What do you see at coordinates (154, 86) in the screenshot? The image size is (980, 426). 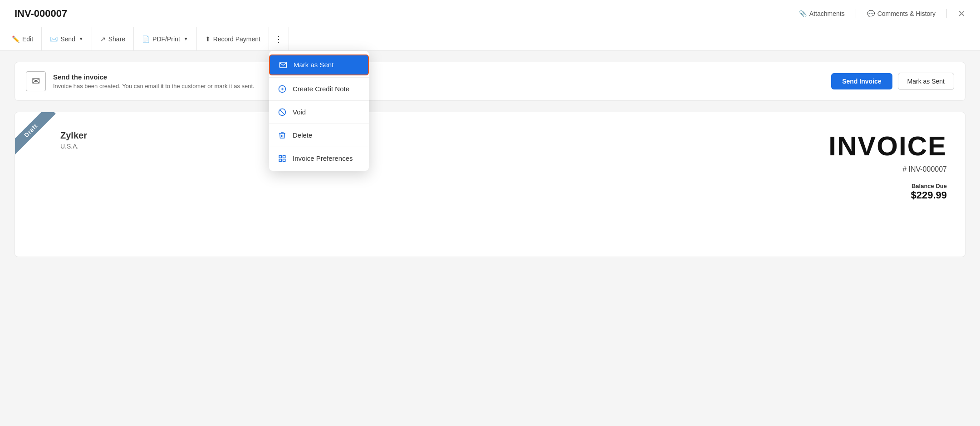 I see `alert-description: Invoice has been created. You can email …` at bounding box center [154, 86].